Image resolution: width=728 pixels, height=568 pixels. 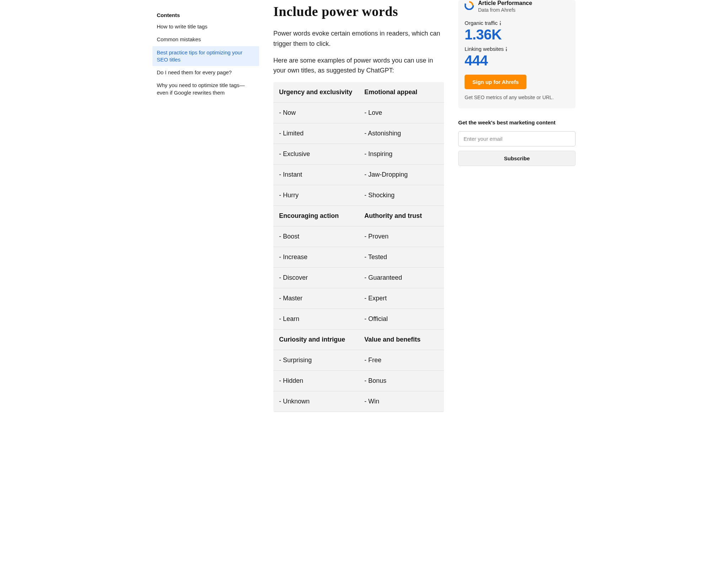 What do you see at coordinates (401, 319) in the screenshot?
I see `table-cell: - Official` at bounding box center [401, 319].